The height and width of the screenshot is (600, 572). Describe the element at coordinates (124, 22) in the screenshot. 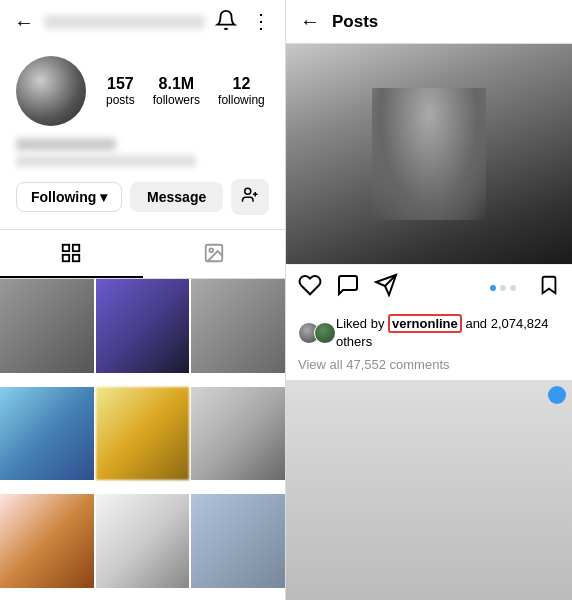

I see `username-blurred` at that location.